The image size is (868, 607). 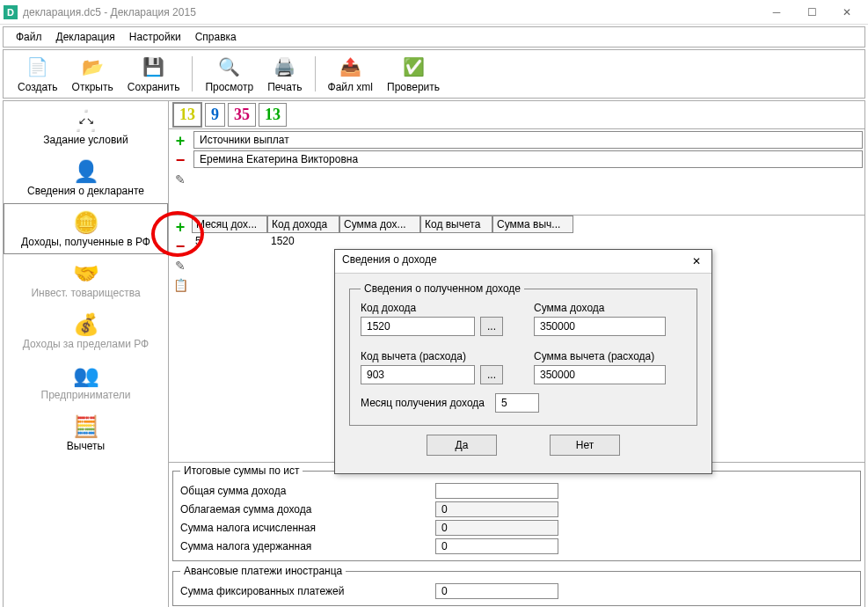 I want to click on calculator-icon: 🧮, so click(x=86, y=427).